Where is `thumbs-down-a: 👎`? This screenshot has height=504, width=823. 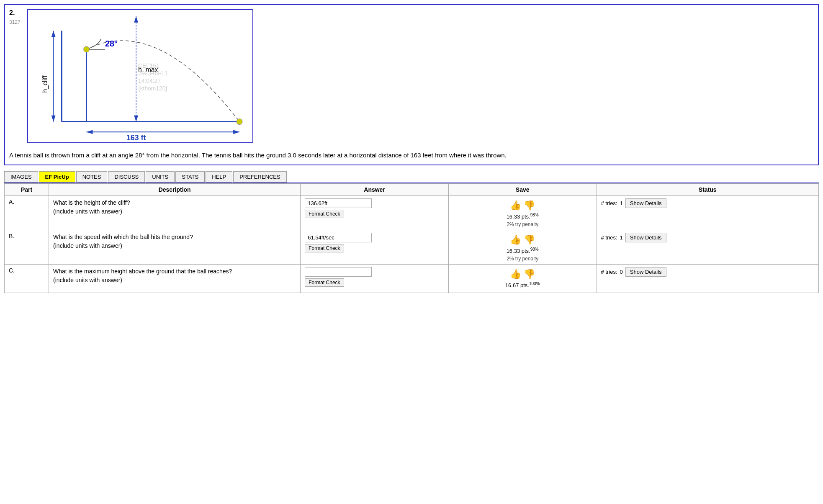
thumbs-down-a: 👎 is located at coordinates (529, 206).